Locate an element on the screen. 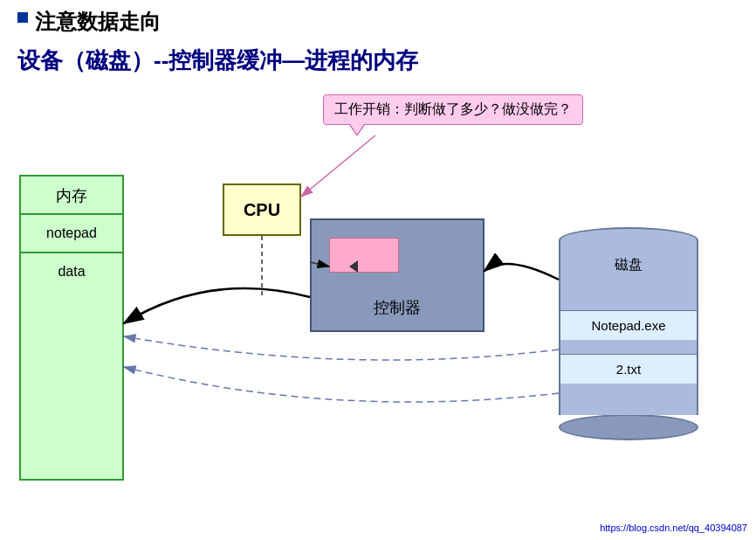 This screenshot has width=756, height=540. cpu-label: CPU is located at coordinates (262, 210).